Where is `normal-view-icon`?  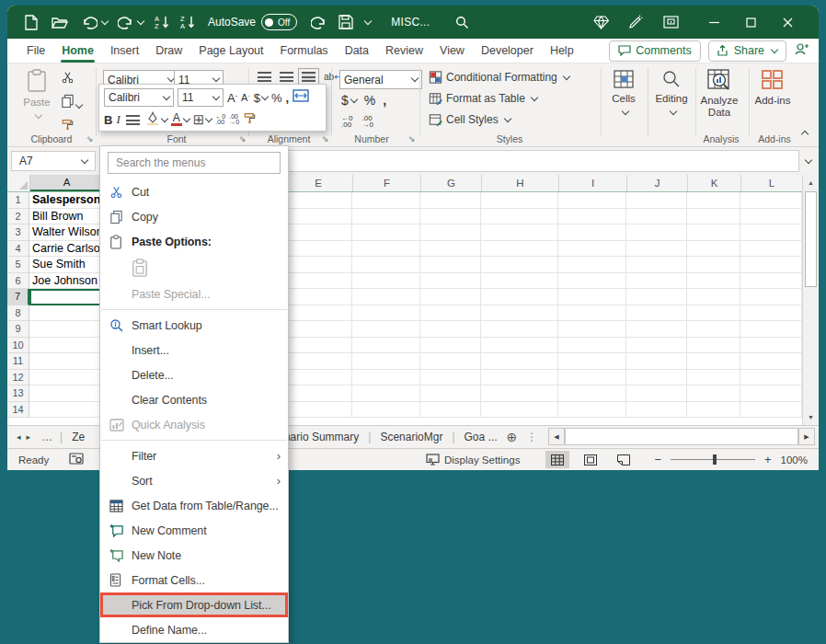
normal-view-icon is located at coordinates (557, 460).